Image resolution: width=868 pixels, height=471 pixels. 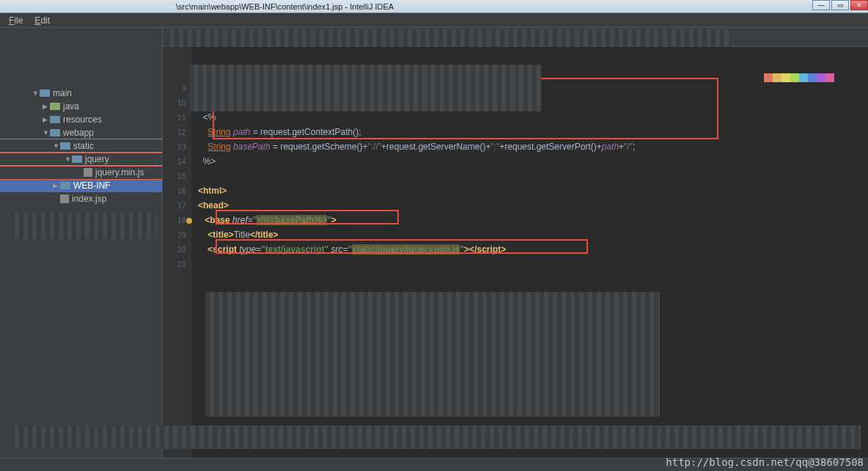 I want to click on tree-node-jquery-min: jquery.min.js, so click(x=81, y=172).